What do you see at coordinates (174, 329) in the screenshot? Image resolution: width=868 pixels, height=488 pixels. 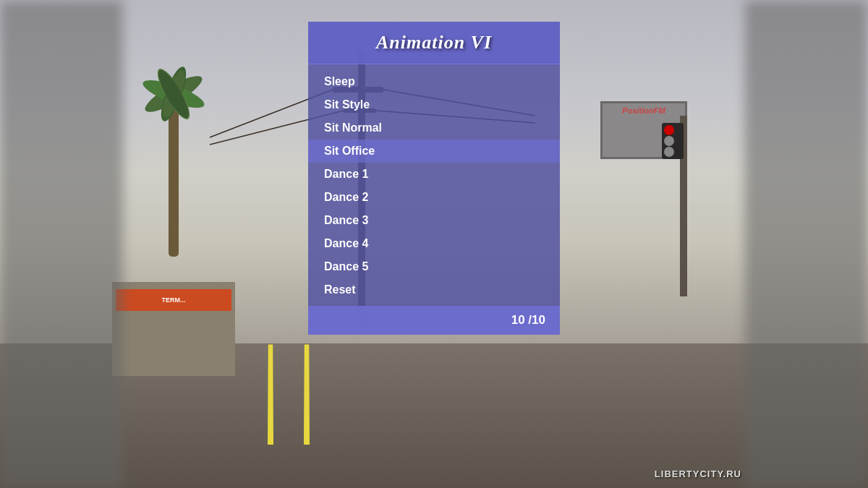 I see `store-building: TERM...` at bounding box center [174, 329].